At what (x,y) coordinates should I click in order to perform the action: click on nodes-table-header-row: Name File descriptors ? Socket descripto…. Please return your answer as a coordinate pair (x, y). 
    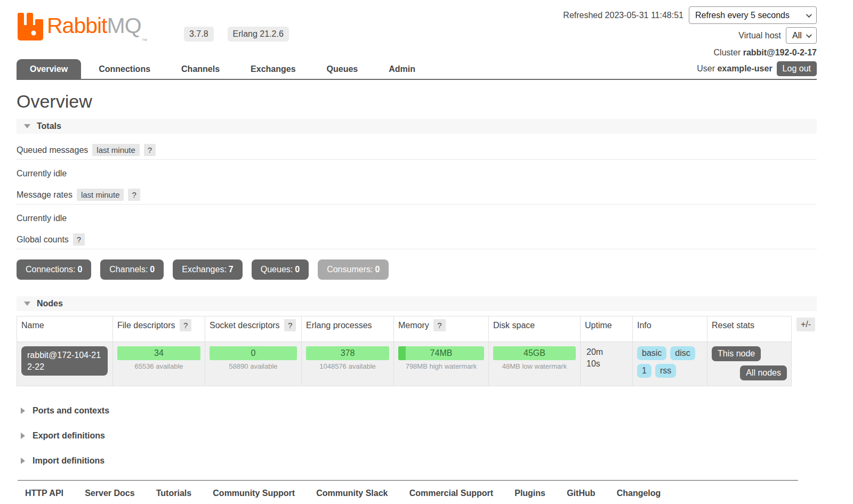
    Looking at the image, I should click on (404, 329).